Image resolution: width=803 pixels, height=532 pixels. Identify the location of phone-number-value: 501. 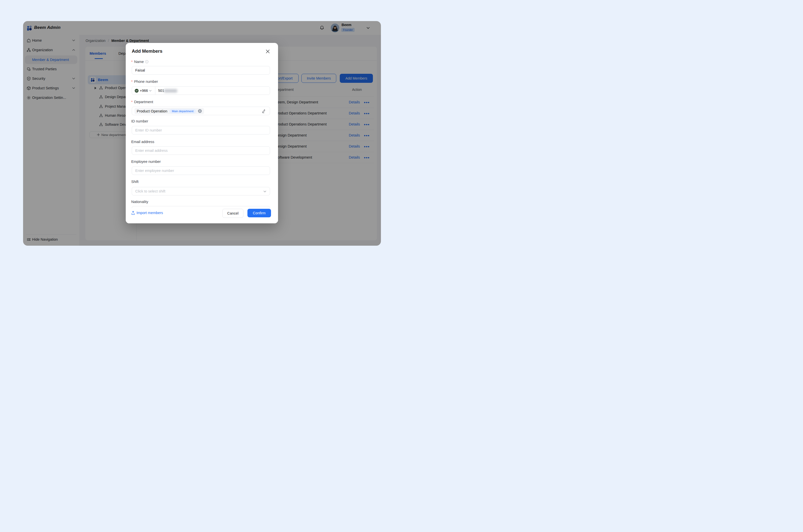
(161, 91).